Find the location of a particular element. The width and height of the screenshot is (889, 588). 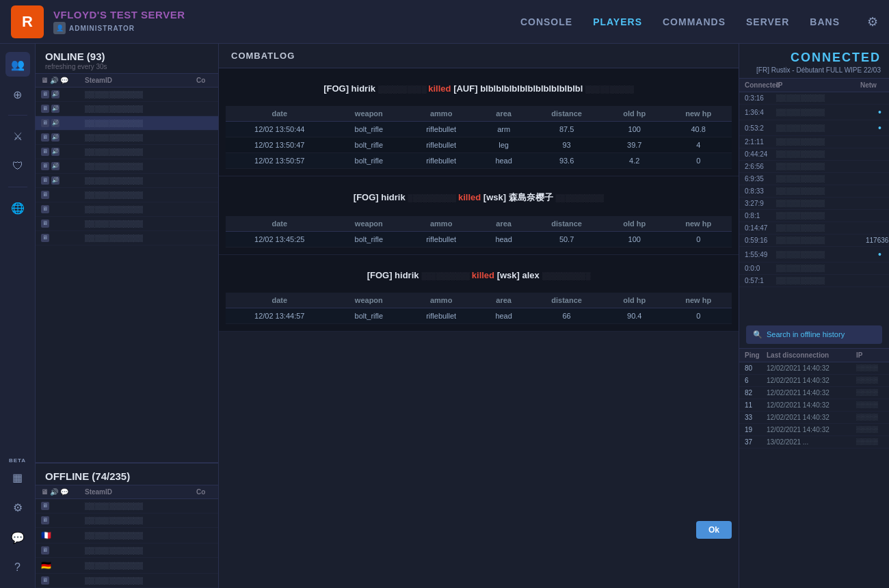

sidebar-help-icon: ? is located at coordinates (18, 567).